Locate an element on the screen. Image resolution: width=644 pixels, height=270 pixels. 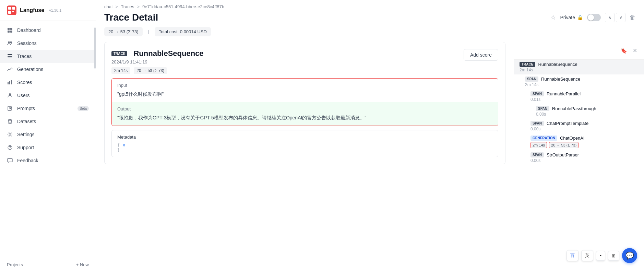
next-button: ∨ is located at coordinates (621, 17).